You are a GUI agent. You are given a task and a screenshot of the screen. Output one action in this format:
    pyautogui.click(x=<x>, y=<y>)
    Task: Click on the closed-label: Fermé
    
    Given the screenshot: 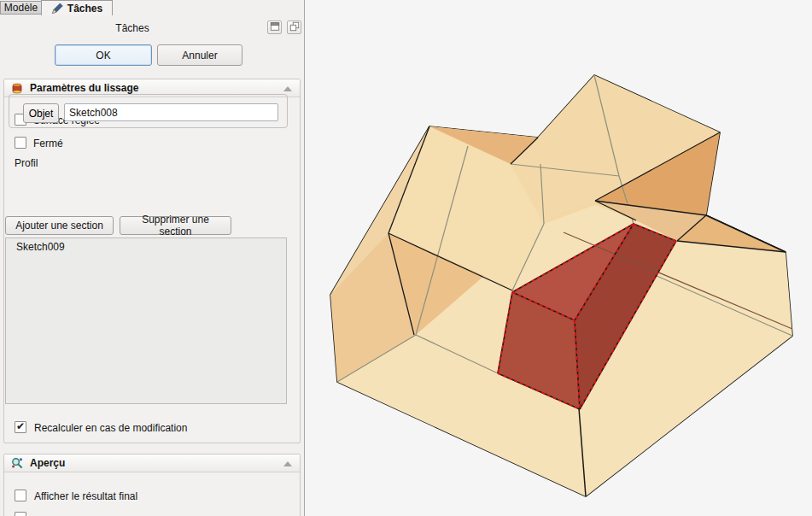 What is the action you would take?
    pyautogui.click(x=48, y=144)
    